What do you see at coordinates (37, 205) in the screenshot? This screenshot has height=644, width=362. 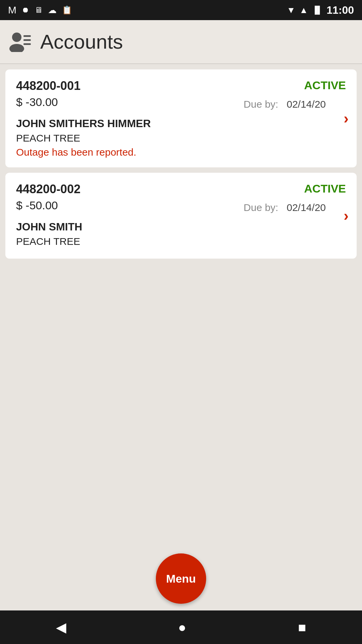 I see `account-2-balance: $ -50.00` at bounding box center [37, 205].